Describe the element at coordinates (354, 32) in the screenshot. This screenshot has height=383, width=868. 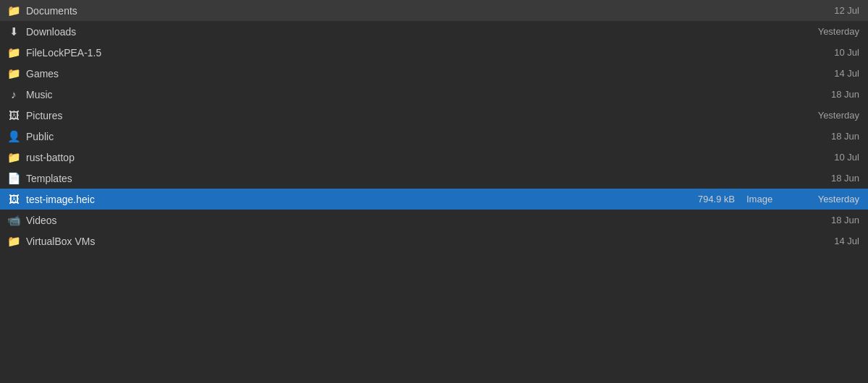
I see `file-name: Downloads` at that location.